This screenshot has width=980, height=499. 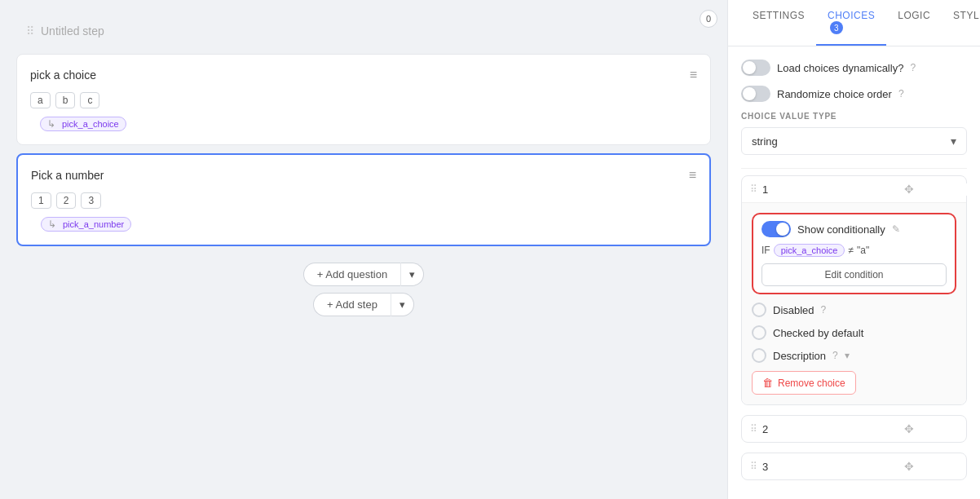 What do you see at coordinates (753, 189) in the screenshot?
I see `choice-drag-icon-1: ⠿` at bounding box center [753, 189].